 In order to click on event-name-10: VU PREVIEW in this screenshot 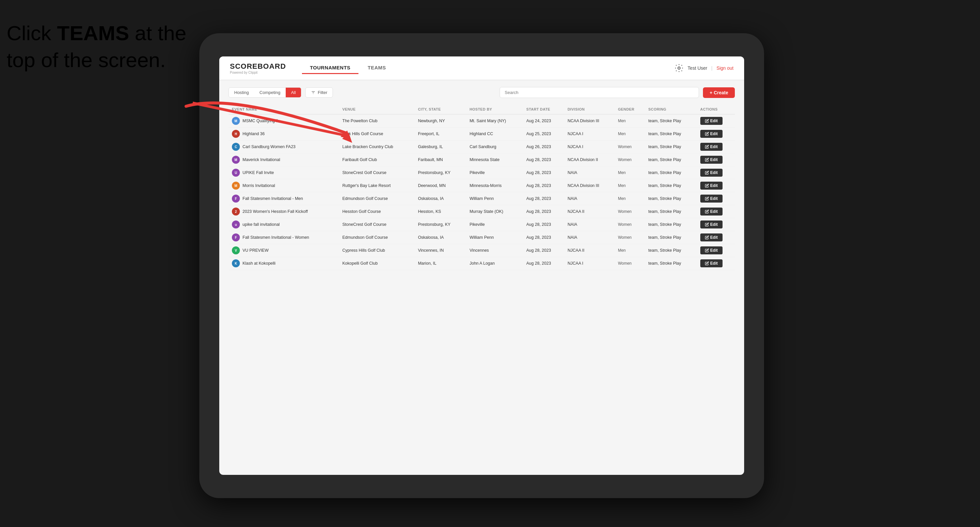, I will do `click(256, 250)`.